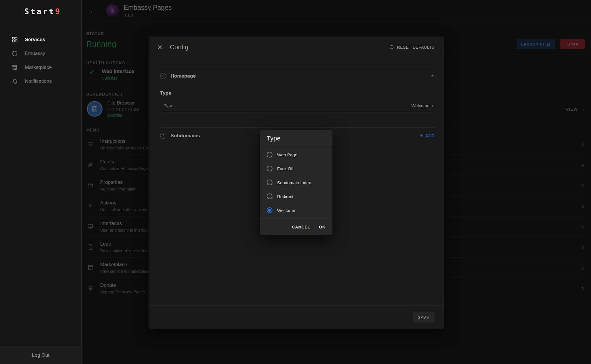  Describe the element at coordinates (41, 182) in the screenshot. I see `sidebar: Start9 Services Embassy Marketplace` at that location.